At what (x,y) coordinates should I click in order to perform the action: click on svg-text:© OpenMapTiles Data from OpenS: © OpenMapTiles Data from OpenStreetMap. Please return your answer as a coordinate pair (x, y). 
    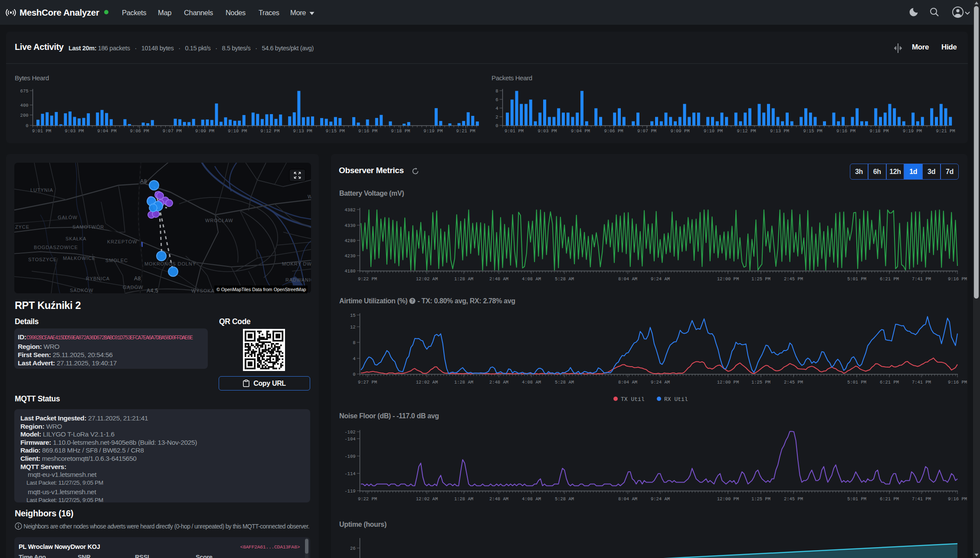
    Looking at the image, I should click on (261, 289).